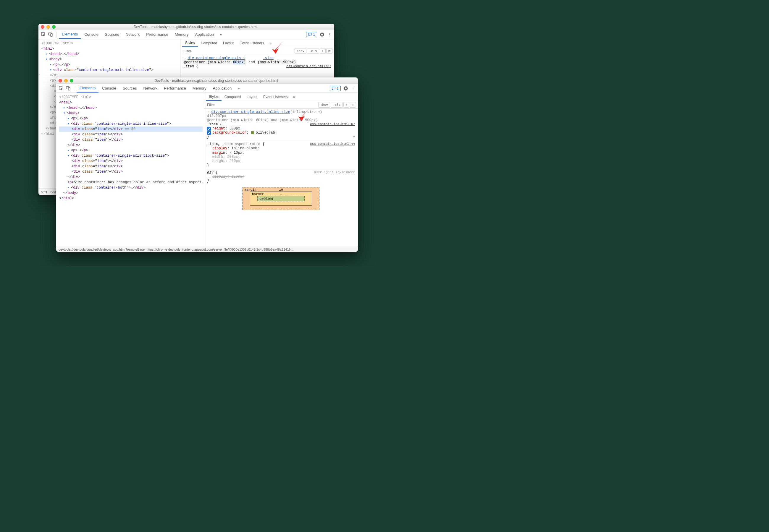 This screenshot has height=532, width=769. I want to click on color-swatch-icon, so click(252, 133).